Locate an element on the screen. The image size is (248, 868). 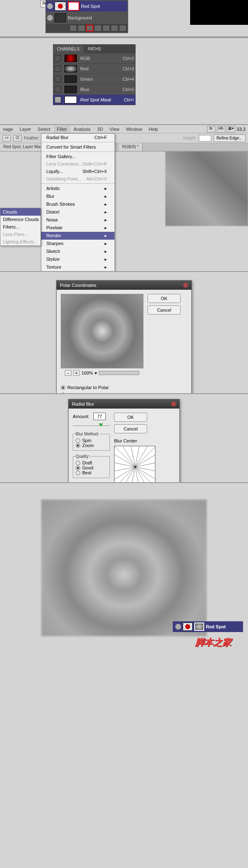
layer-background: Background is located at coordinates (87, 18).